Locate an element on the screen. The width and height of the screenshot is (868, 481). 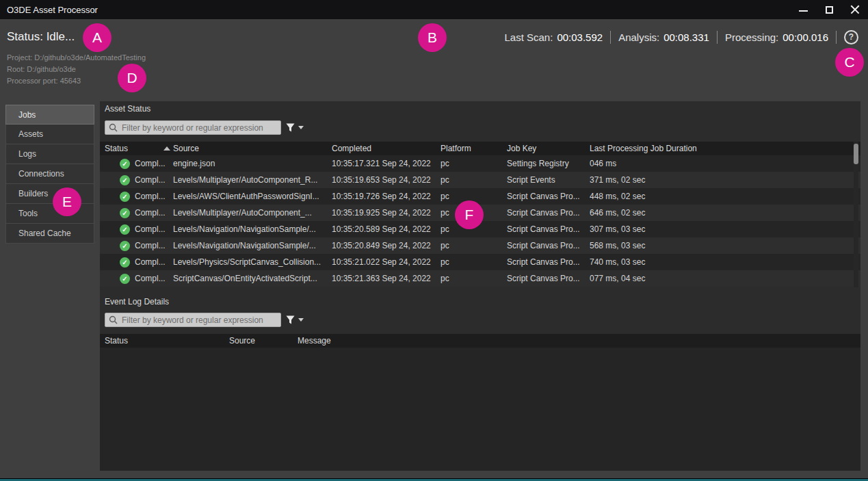
table-row: ✓Compl... Levels/Multiplayer/AutoCompone… is located at coordinates (480, 180).